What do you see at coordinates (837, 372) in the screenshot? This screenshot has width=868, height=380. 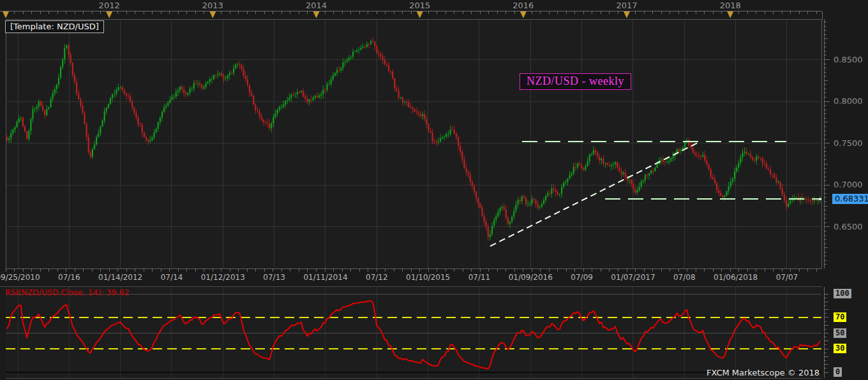 I see `rsi-scale-badge: 0` at bounding box center [837, 372].